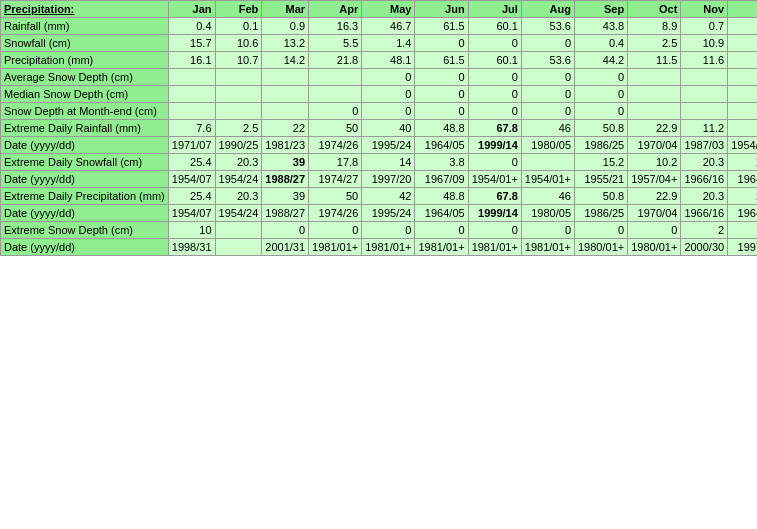 This screenshot has height=529, width=757. I want to click on cell-r13-c5: 1981/01+, so click(442, 248).